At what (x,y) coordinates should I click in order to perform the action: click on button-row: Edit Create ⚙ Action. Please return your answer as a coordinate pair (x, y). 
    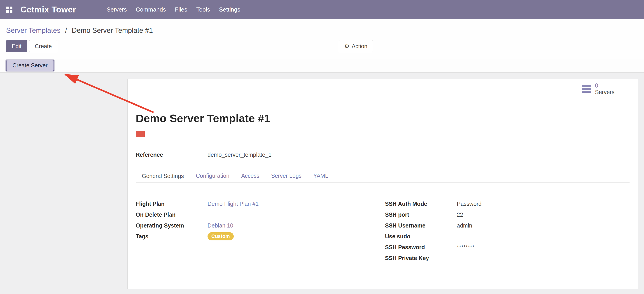
    Looking at the image, I should click on (322, 46).